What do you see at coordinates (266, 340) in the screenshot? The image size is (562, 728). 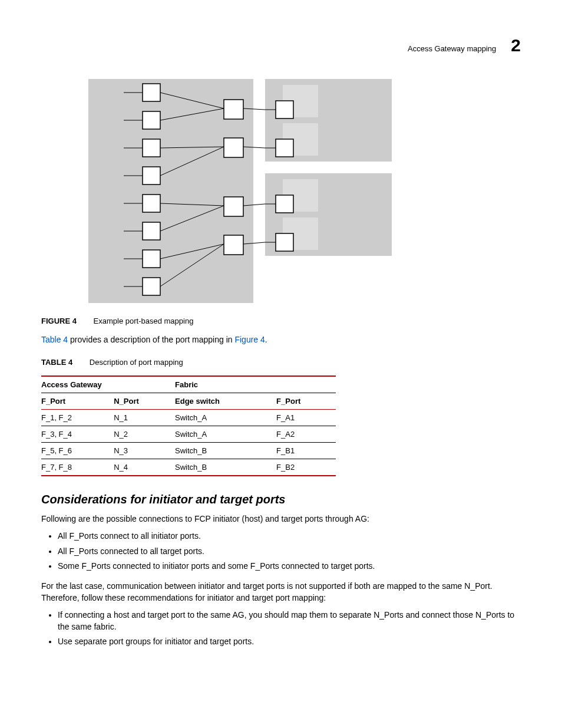 I see `intro-post: .` at bounding box center [266, 340].